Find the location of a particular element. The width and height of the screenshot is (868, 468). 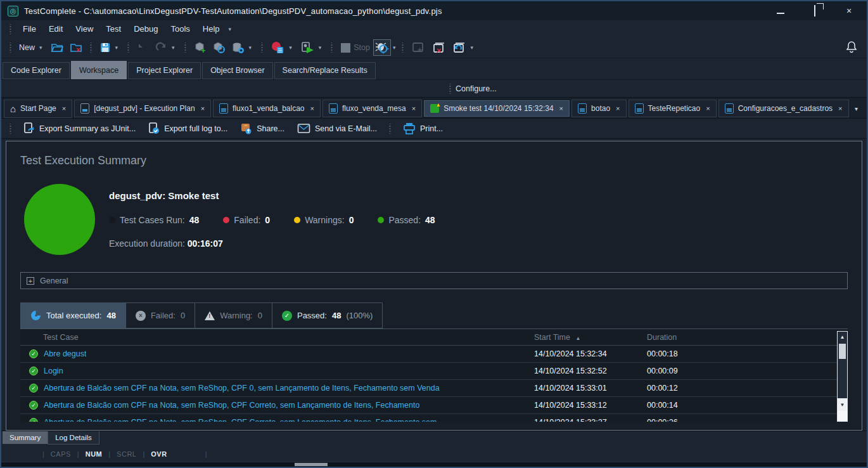

doc-tab-smoke-test-log: Smoke test 14/10/2024 15:32:34 × is located at coordinates (497, 108).